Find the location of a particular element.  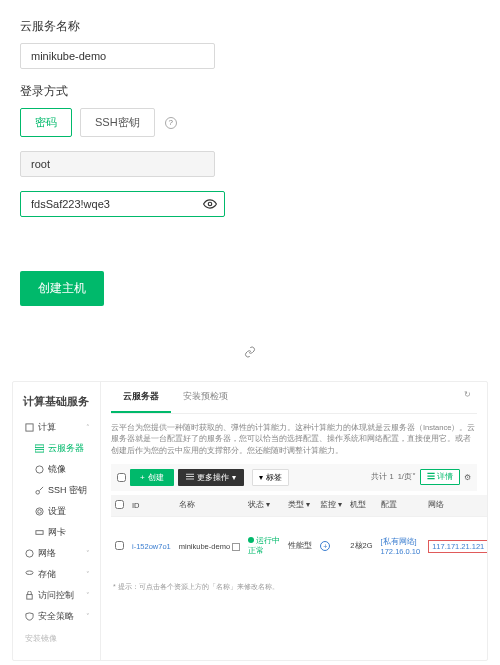

sidebar-item-storage: 存储˅ is located at coordinates (56, 574).